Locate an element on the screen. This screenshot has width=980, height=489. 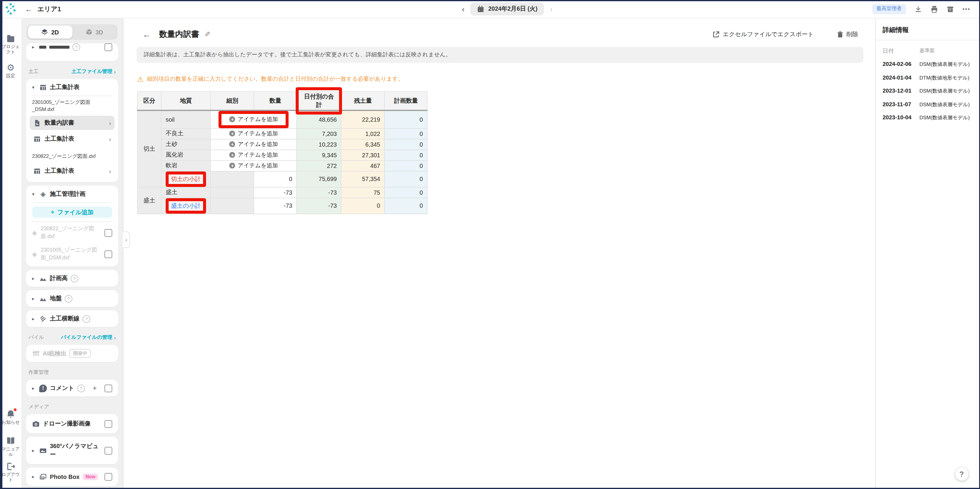
ai-pile-card: AI杭検出 開発中 is located at coordinates (72, 354).